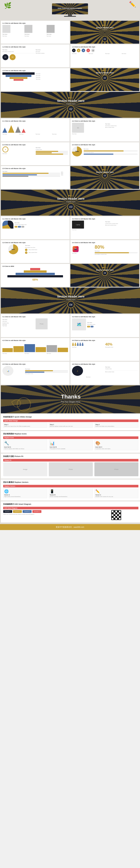 This screenshot has height=868, width=140. Describe the element at coordinates (71, 402) in the screenshot. I see `thanks-slogan: Put Your Slogan Here.` at that location.